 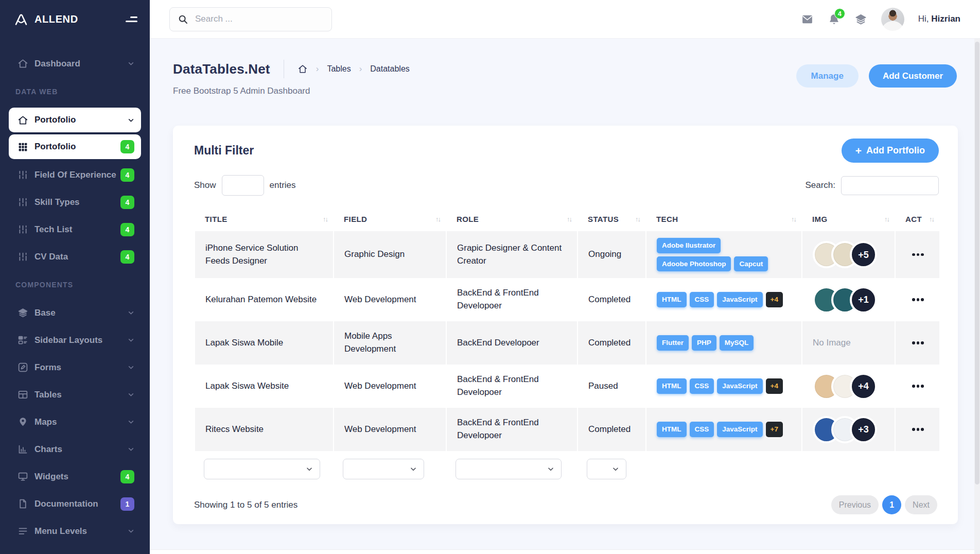 What do you see at coordinates (890, 185) in the screenshot?
I see `table-search-input` at bounding box center [890, 185].